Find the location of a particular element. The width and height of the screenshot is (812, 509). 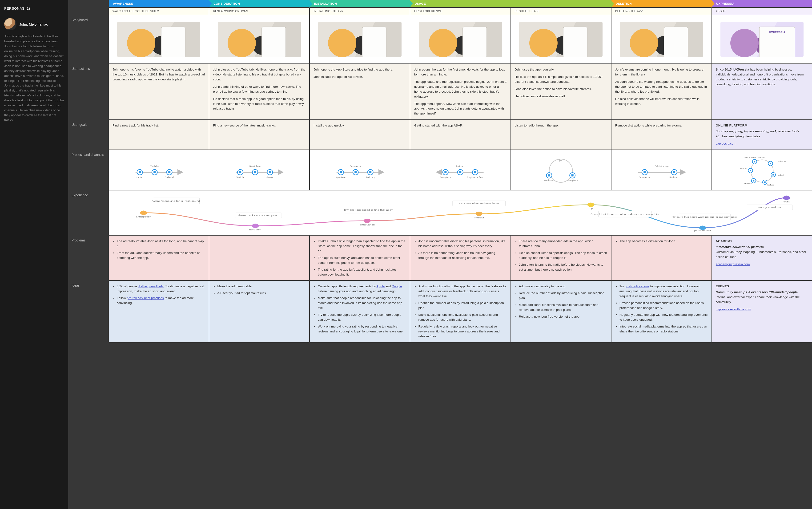

svg-text: annoyance is located at coordinates (367, 225).